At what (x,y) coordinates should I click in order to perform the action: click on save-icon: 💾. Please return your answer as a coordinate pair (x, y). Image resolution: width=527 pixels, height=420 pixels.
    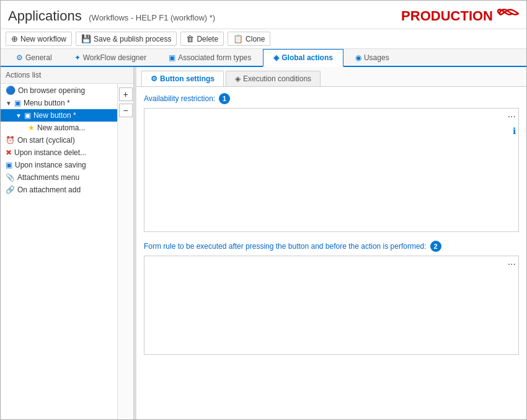
    Looking at the image, I should click on (86, 38).